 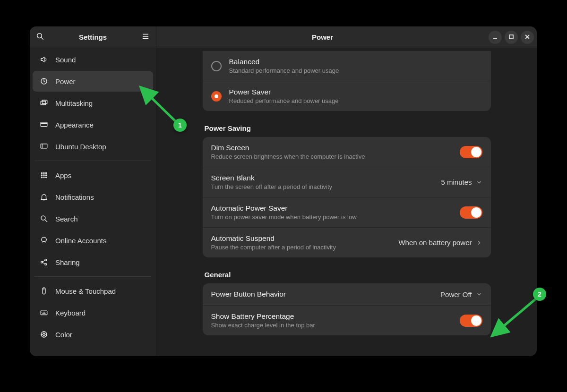 I want to click on sidebar-item-ubuntu-desktop: Ubuntu Desktop, so click(x=93, y=146).